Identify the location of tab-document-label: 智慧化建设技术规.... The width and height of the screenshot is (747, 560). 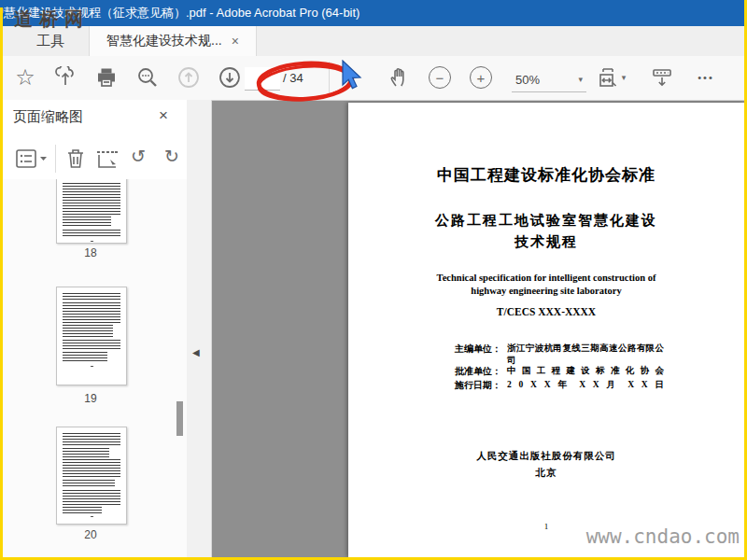
(164, 41).